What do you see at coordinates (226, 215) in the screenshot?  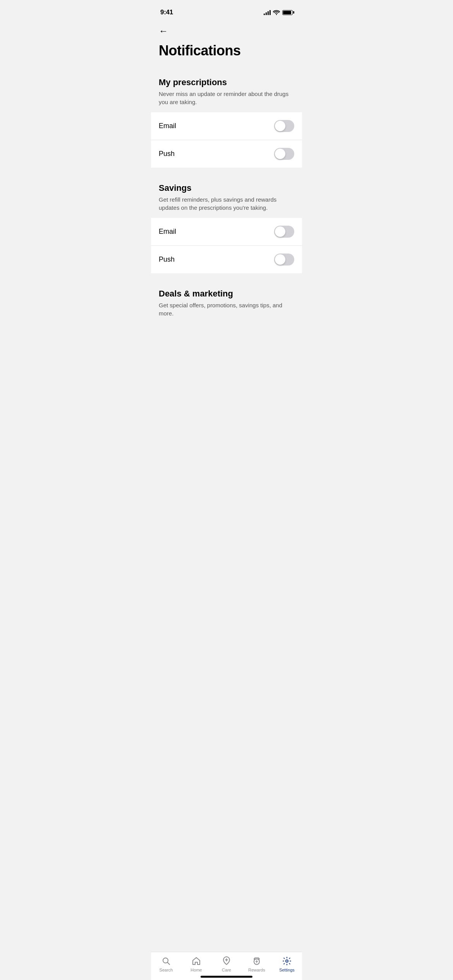 I see `content-area: My prescriptions Never miss an update or…` at bounding box center [226, 215].